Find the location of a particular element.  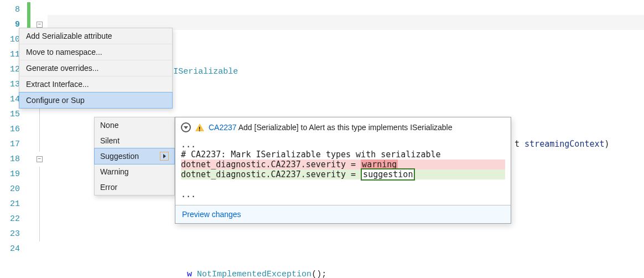

code-text: t is located at coordinates (520, 144).